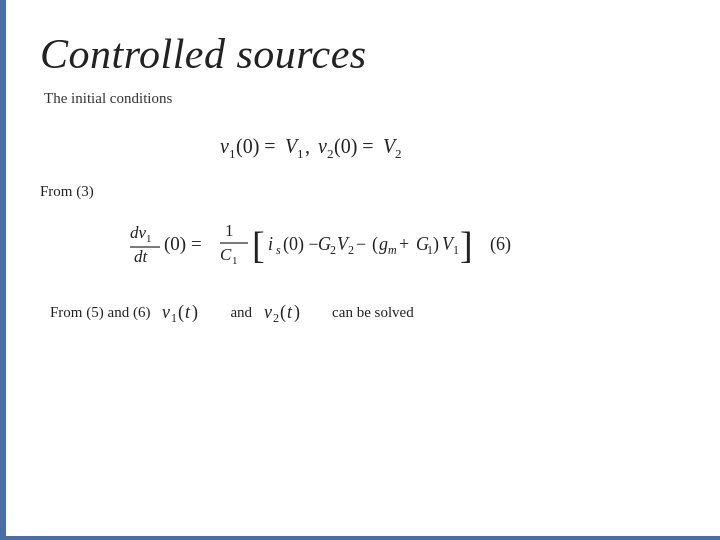 This screenshot has height=540, width=720. Describe the element at coordinates (370, 192) in the screenshot. I see `section1-label: From (3)` at that location.